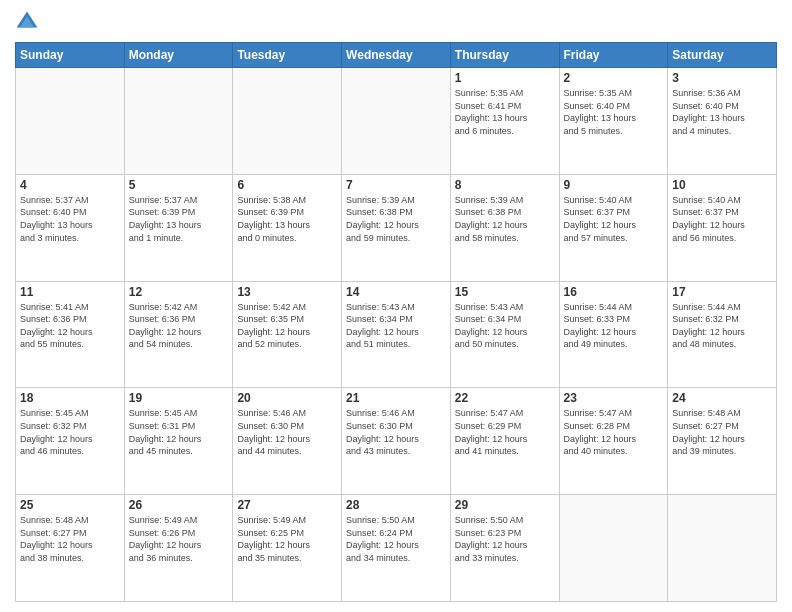 The width and height of the screenshot is (792, 612). I want to click on day-info: Sunrise: 5:35 AM Sunset: 6:40 PM Dayligh…, so click(614, 112).